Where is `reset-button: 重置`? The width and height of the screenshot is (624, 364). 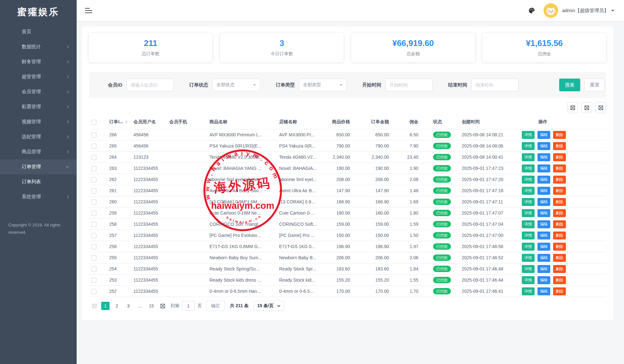
reset-button: 重置 is located at coordinates (595, 85).